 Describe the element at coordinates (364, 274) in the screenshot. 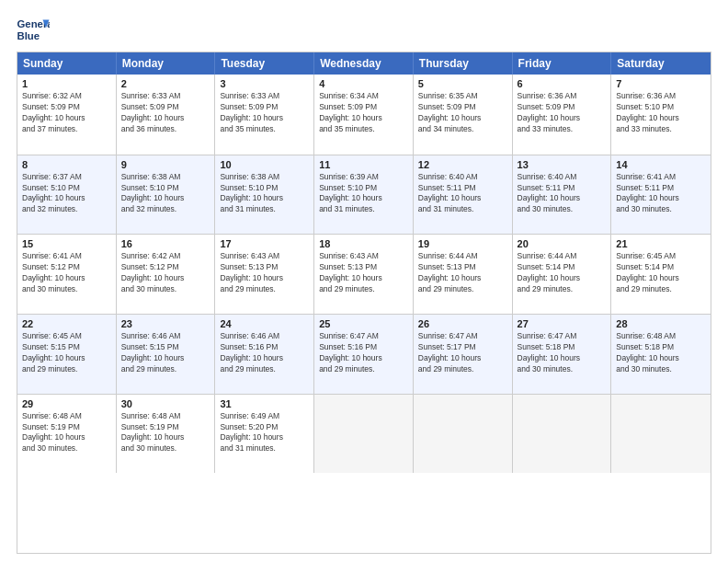

I see `week-row-3: 15Sunrise: 6:41 AM Sunset: 5:12 PM Dayli…` at that location.